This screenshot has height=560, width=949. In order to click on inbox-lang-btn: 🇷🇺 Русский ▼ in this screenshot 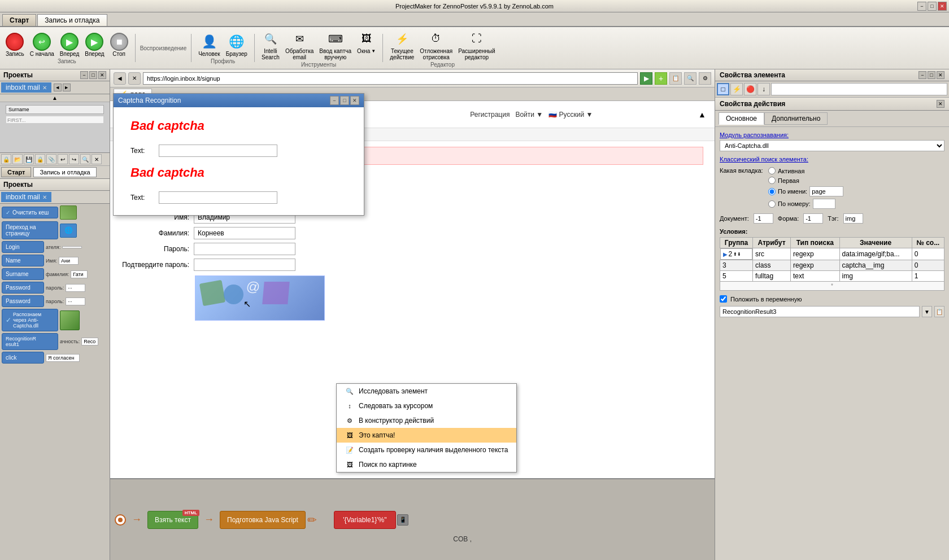, I will do `click(571, 115)`.